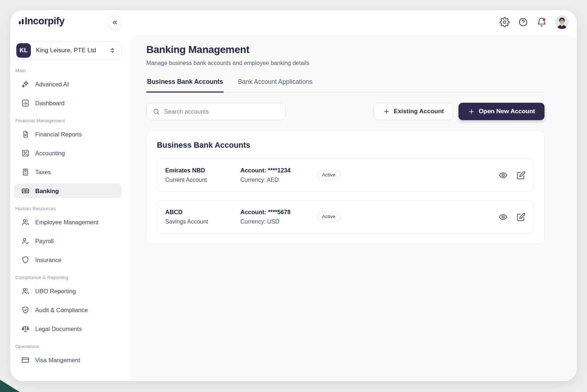 The height and width of the screenshot is (392, 587). What do you see at coordinates (25, 134) in the screenshot?
I see `document-icon` at bounding box center [25, 134].